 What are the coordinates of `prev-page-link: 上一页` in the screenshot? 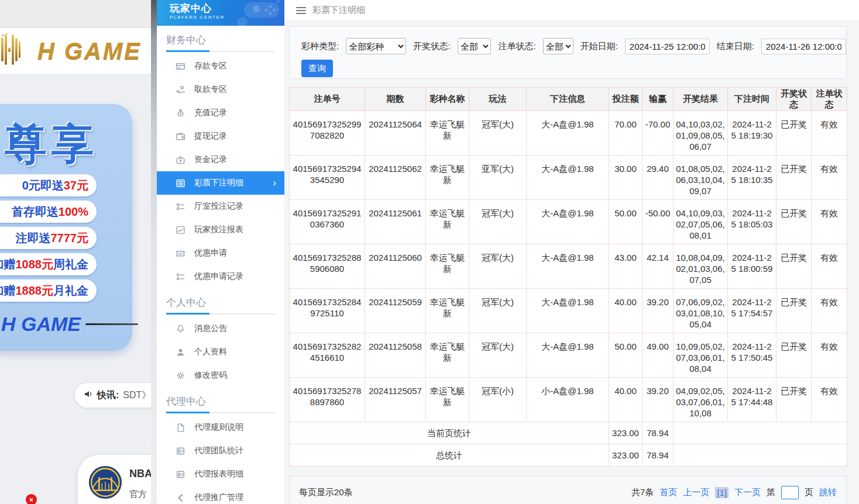 It's located at (696, 492).